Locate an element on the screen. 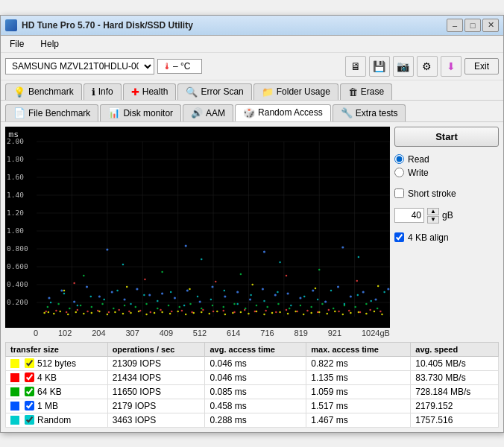 This screenshot has width=504, height=447. read-radio-label: Read is located at coordinates (447, 159).